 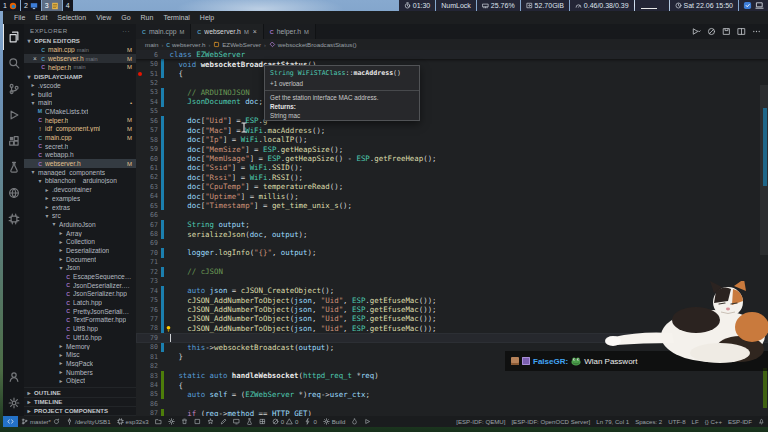 I want to click on tree-item: ▸Object, so click(x=80, y=380).